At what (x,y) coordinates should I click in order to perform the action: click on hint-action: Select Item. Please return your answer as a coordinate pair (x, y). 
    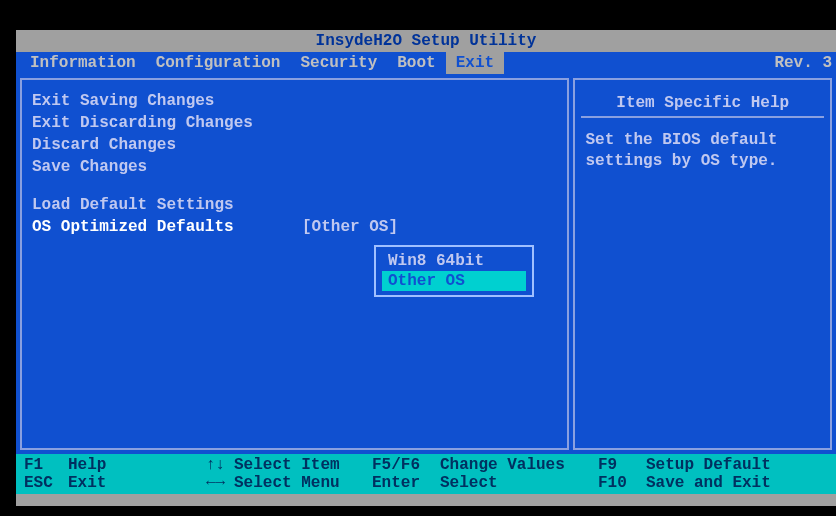
    Looking at the image, I should click on (299, 465).